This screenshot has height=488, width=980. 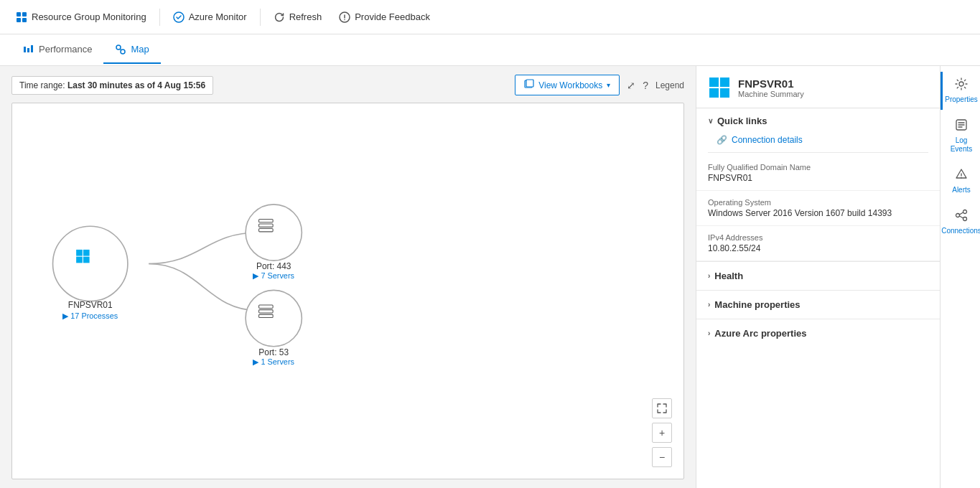 What do you see at coordinates (961, 231) in the screenshot?
I see `connections-label: Connections` at bounding box center [961, 231].